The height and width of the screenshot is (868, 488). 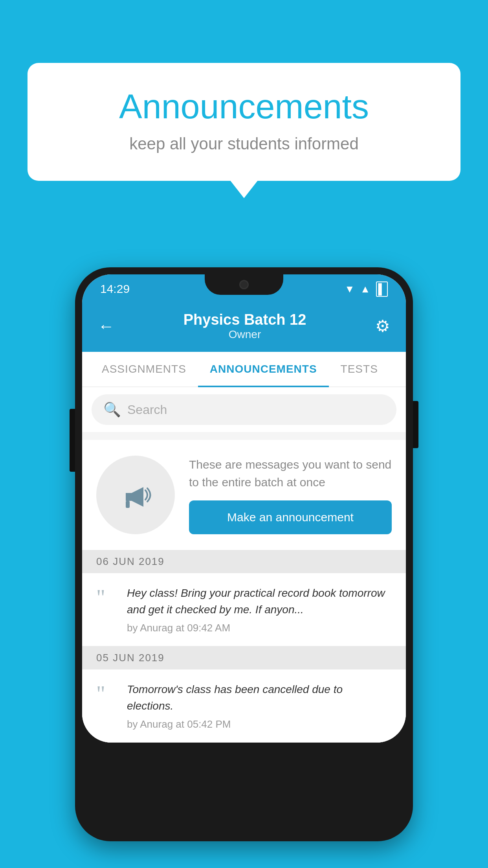 I want to click on announcement-text-block-2: Tomorrow's class has been cancelled due …, so click(x=259, y=706).